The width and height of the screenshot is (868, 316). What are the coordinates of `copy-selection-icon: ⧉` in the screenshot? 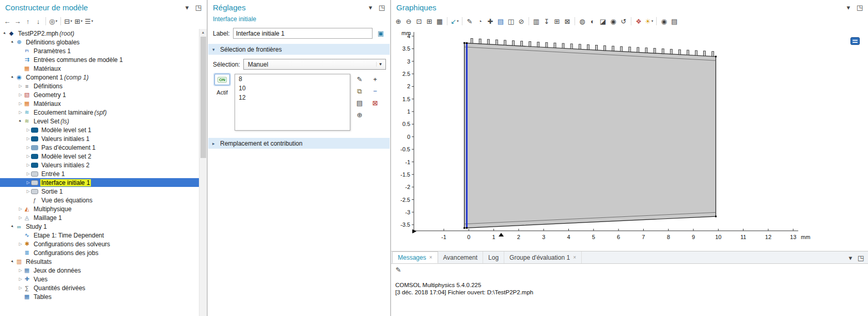 It's located at (360, 91).